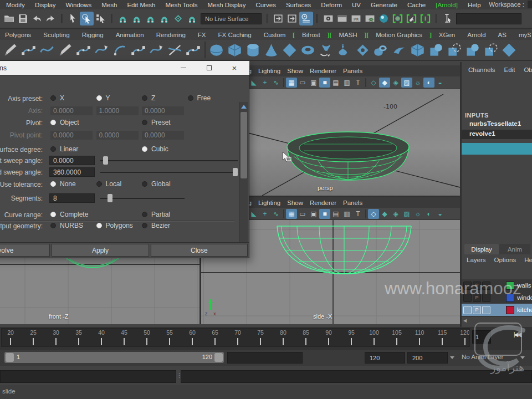 Image resolution: width=532 pixels, height=399 pixels. What do you see at coordinates (72, 172) in the screenshot?
I see `end-sweep-input: 360.0000` at bounding box center [72, 172].